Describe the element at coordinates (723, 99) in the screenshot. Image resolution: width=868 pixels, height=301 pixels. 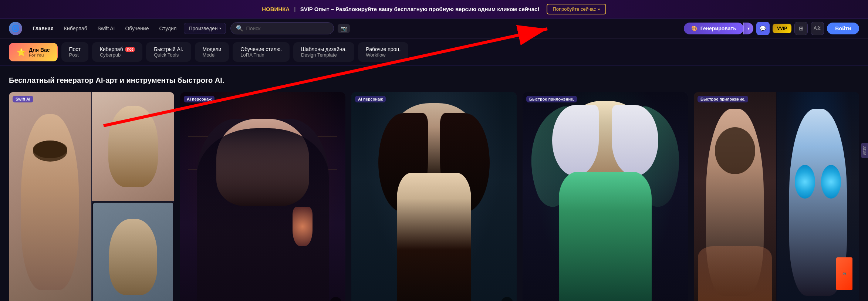
I see `card-5-badge: Быстрое приложение.` at that location.